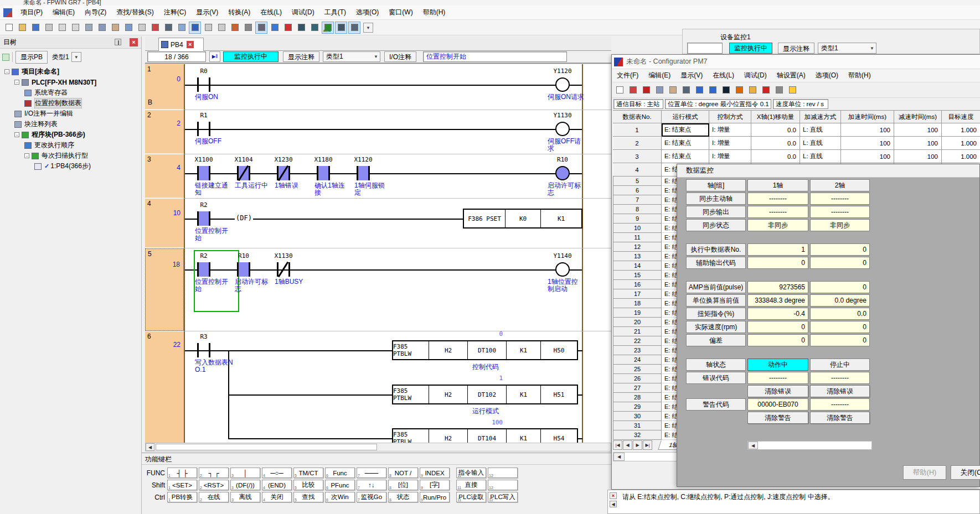  Describe the element at coordinates (755, 75) in the screenshot. I see `menu-item: 调试(D)` at that location.